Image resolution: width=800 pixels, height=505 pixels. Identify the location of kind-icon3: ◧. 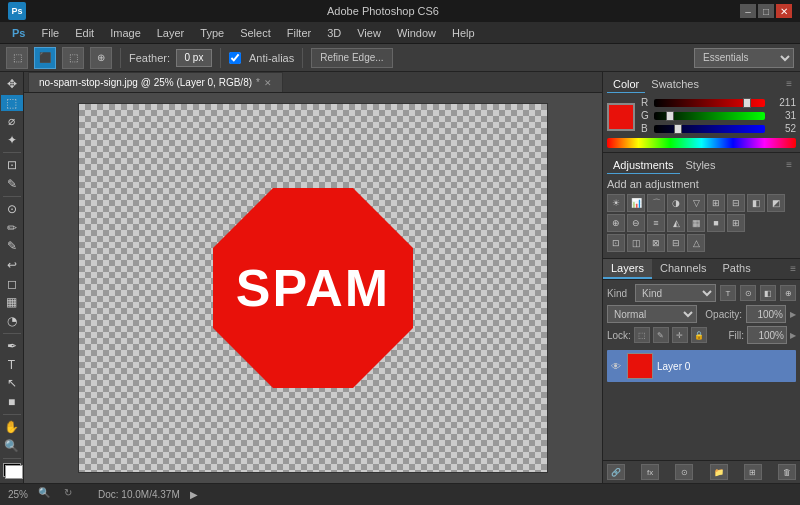
(768, 293).